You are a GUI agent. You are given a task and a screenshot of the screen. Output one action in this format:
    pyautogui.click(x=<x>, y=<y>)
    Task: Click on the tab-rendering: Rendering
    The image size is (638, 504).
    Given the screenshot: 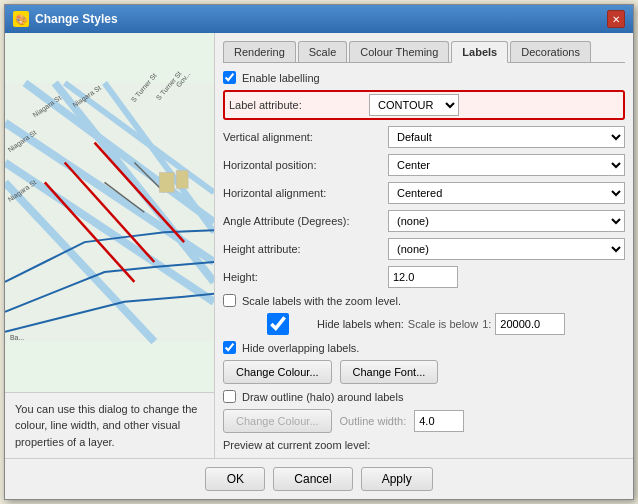 What is the action you would take?
    pyautogui.click(x=260, y=52)
    